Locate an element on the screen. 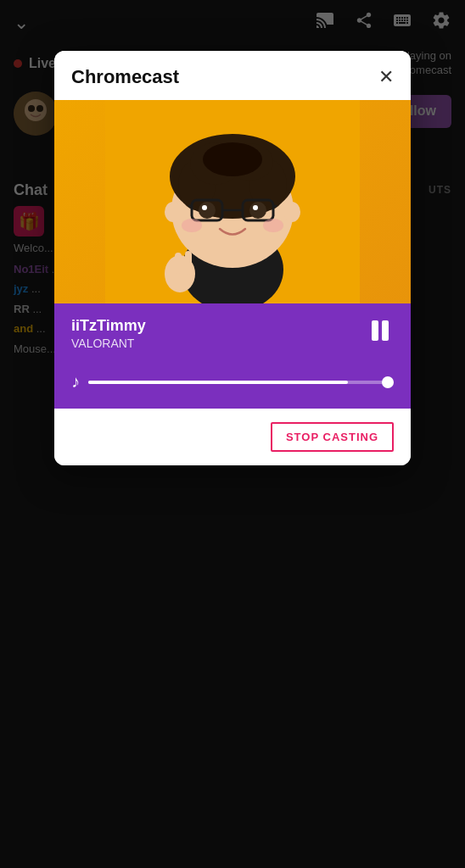 The image size is (465, 868). player-info: iiTzTimmy VALORANT is located at coordinates (109, 334).